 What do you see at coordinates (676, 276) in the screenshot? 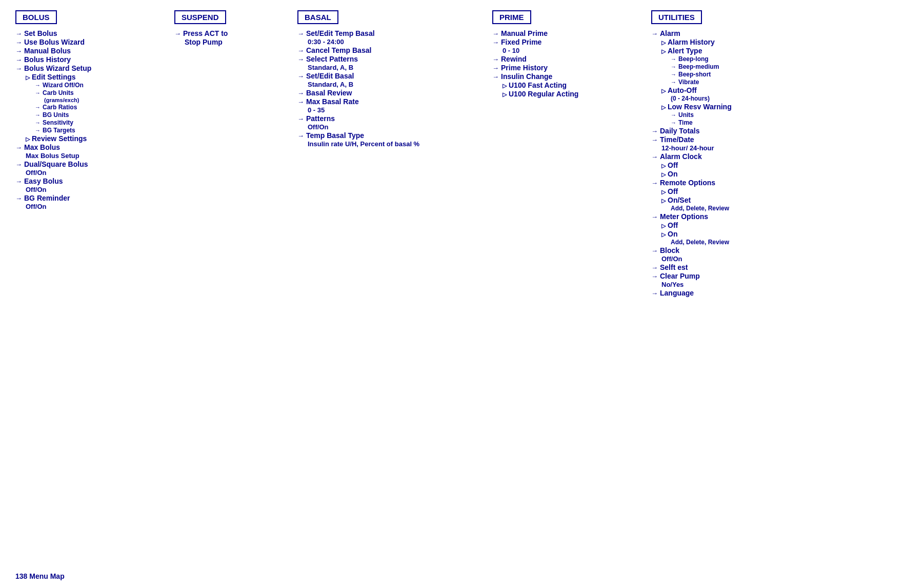
I see `clear-pump: Clear Pump` at bounding box center [676, 276].